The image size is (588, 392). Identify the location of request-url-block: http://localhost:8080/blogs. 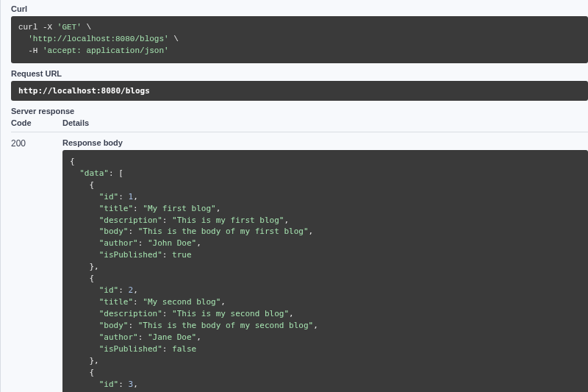
(300, 91).